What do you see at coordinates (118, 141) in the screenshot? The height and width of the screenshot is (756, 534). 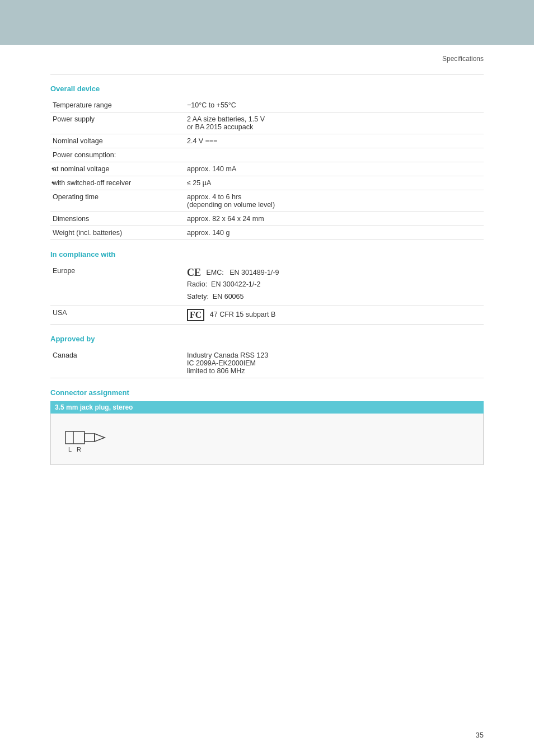 I see `label-nominal-voltage: Nominal voltage` at bounding box center [118, 141].